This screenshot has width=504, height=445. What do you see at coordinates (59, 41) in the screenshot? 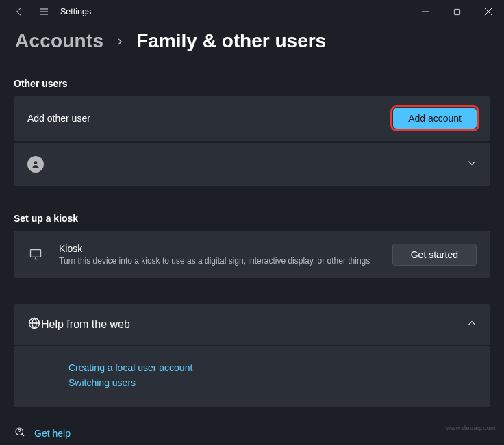
I see `breadcrumb-parent: Accounts` at bounding box center [59, 41].